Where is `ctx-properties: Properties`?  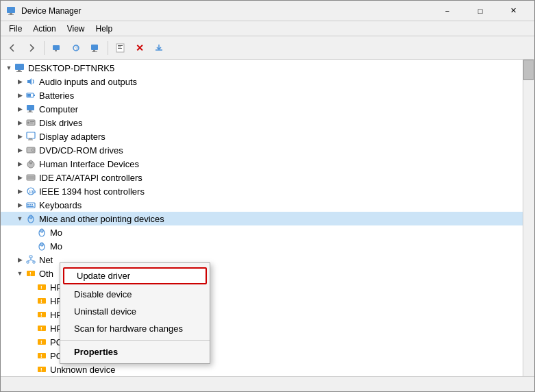
ctx-properties: Properties is located at coordinates (135, 352).